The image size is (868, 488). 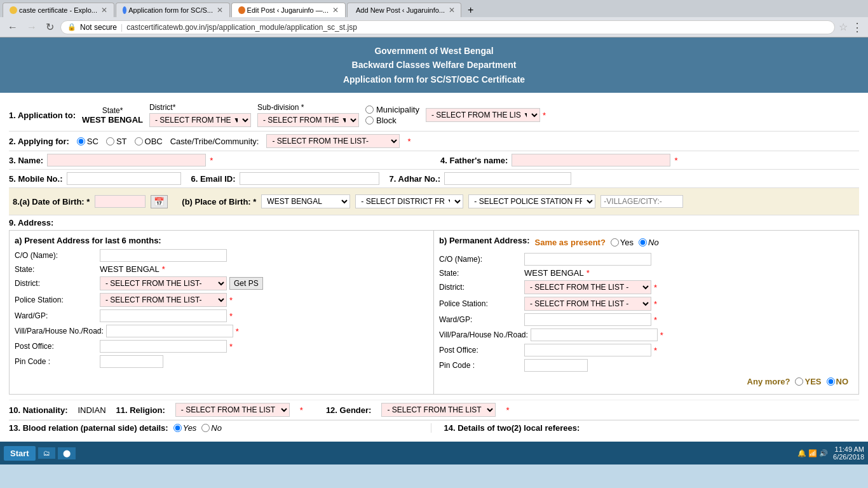 What do you see at coordinates (81, 141) in the screenshot?
I see `sc-radio` at bounding box center [81, 141].